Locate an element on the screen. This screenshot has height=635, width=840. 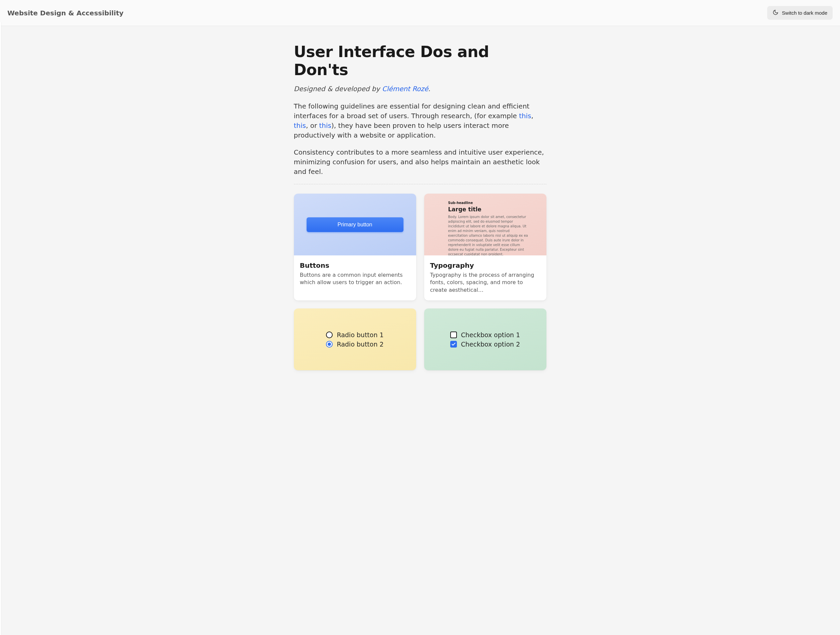
card-typography-illustration: Sub-headline Large title Body. Lorem ips… is located at coordinates (485, 225).